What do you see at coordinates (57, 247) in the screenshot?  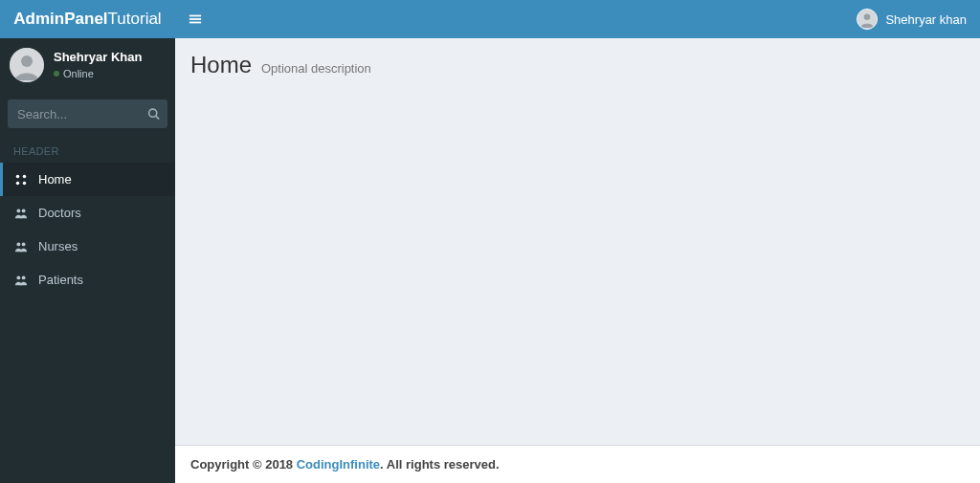 I see `sidebar-item-label: Nurses` at bounding box center [57, 247].